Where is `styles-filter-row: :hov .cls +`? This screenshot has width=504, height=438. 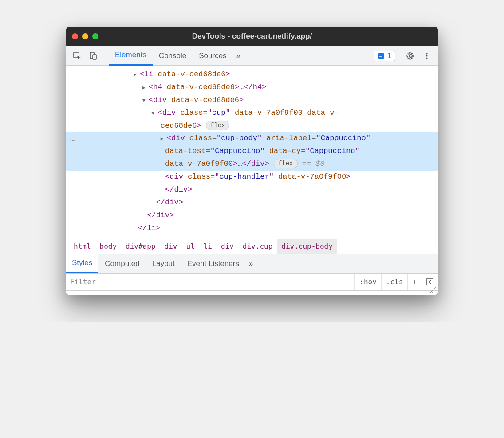
styles-filter-row: :hov .cls + is located at coordinates (252, 282).